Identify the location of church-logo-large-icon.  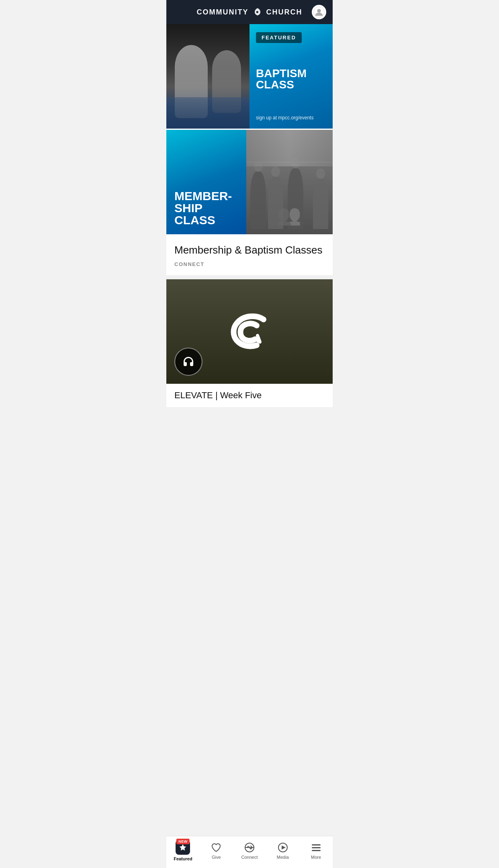
(250, 332).